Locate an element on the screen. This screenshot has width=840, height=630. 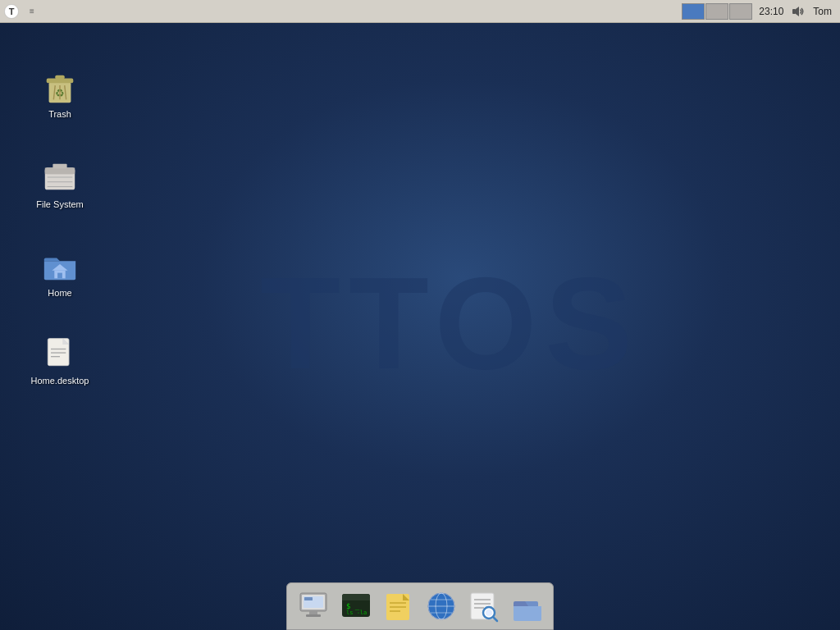
desktop-watermark: TTOS is located at coordinates (450, 323).